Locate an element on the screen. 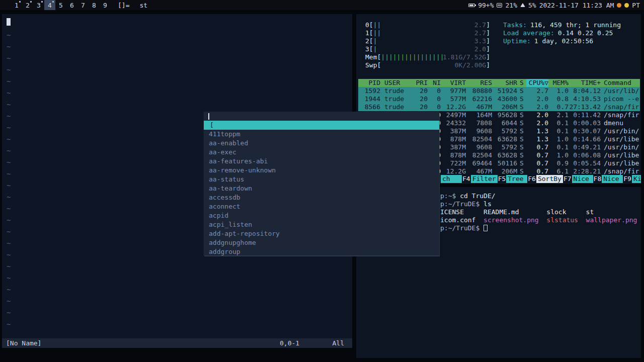 The height and width of the screenshot is (362, 644). dmenu-item: aa-enabled is located at coordinates (321, 143).